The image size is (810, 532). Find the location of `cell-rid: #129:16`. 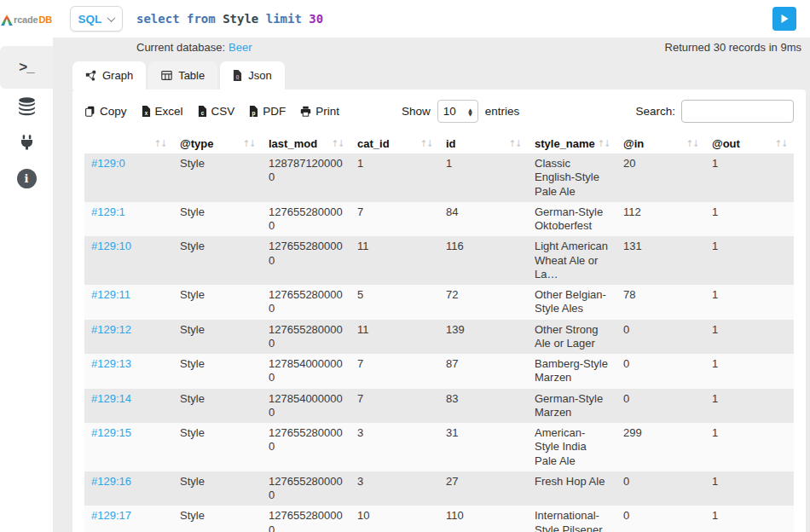

cell-rid: #129:16 is located at coordinates (129, 489).